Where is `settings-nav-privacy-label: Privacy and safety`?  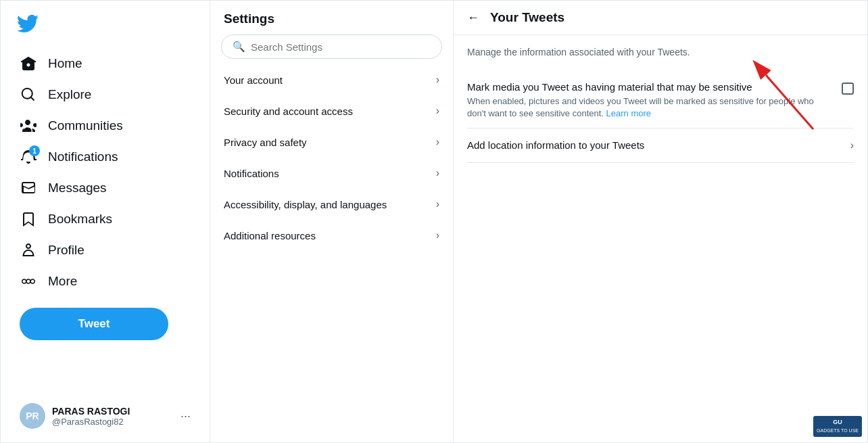 settings-nav-privacy-label: Privacy and safety is located at coordinates (265, 142).